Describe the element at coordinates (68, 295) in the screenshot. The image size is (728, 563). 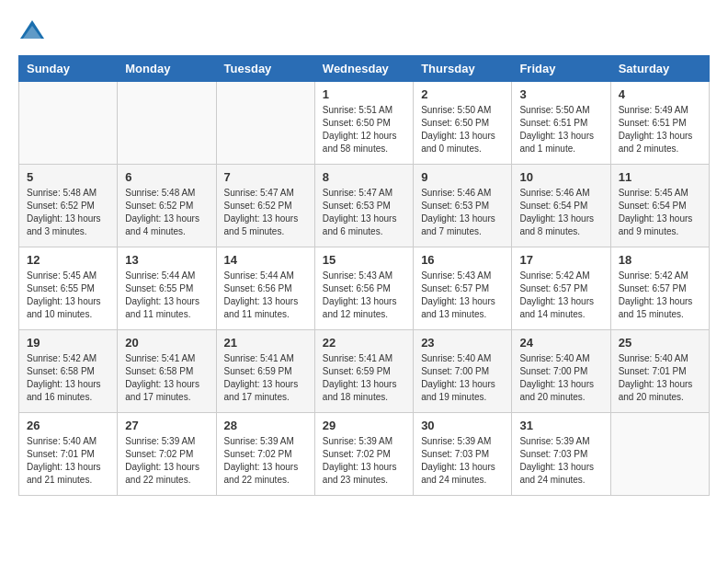
I see `day-info: Sunrise: 5:45 AM Sunset: 6:55 PM Dayligh…` at that location.